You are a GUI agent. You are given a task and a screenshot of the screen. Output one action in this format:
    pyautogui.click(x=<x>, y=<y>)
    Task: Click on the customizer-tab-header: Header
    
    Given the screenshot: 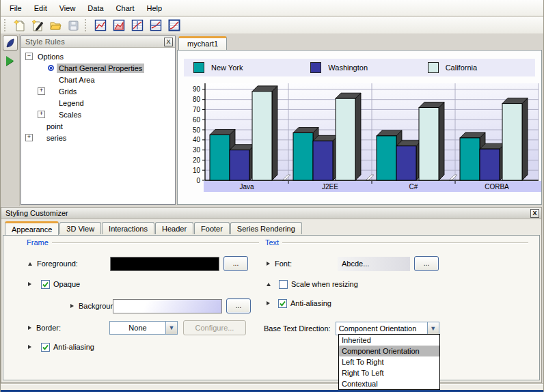 What is the action you would take?
    pyautogui.click(x=174, y=228)
    